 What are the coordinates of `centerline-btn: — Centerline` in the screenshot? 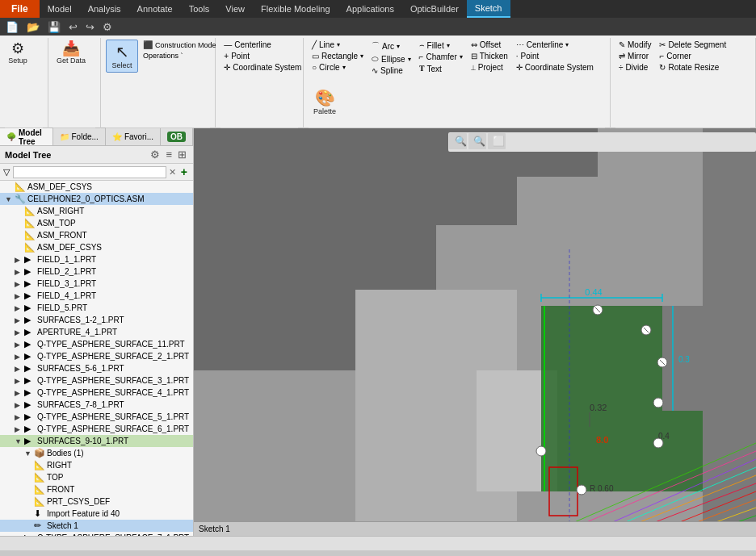 It's located at (262, 45).